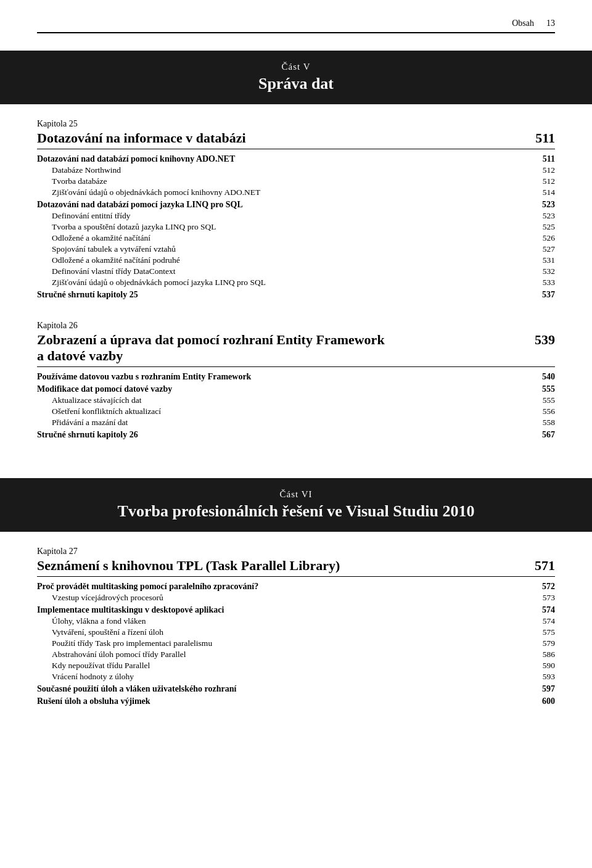 This screenshot has width=592, height=868. I want to click on toc-entry-page: 572, so click(549, 587).